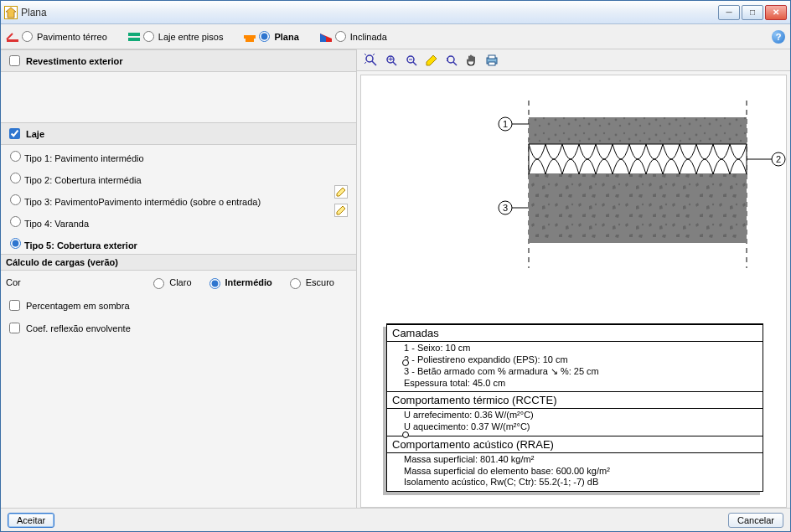  I want to click on laje-tipo-3: Tipo 3: PavimentoPavimento intermédio (s…, so click(170, 199).